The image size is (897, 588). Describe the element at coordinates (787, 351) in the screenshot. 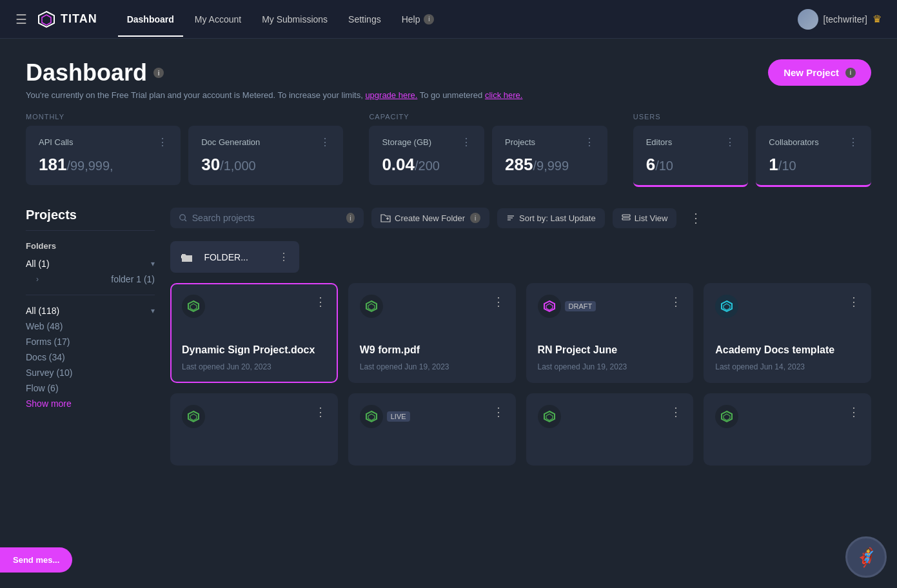

I see `card-title-3: Academy Docs template` at that location.